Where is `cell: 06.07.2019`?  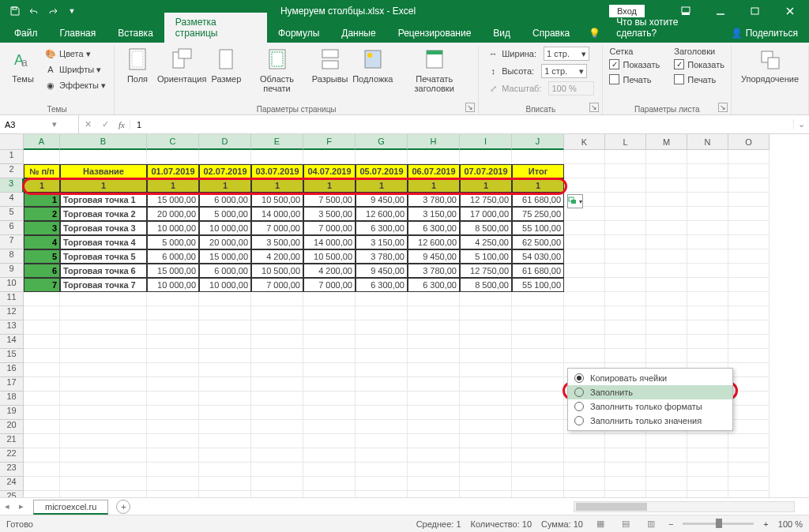 cell: 06.07.2019 is located at coordinates (434, 171).